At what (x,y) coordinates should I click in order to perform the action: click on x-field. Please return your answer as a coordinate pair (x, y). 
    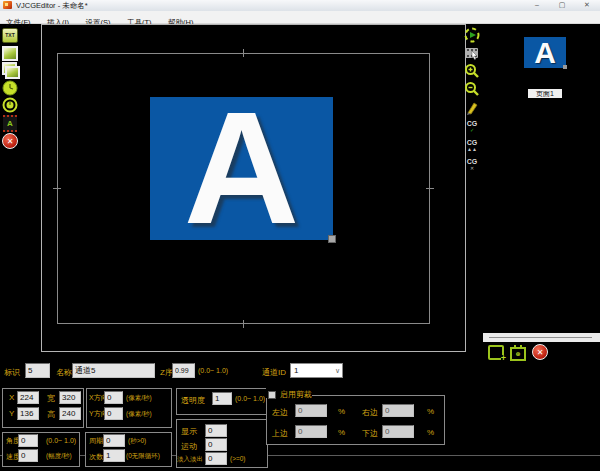
    Looking at the image, I should click on (28, 398).